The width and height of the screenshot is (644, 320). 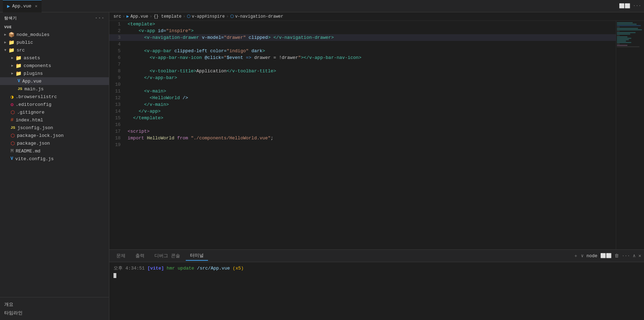 What do you see at coordinates (36, 97) in the screenshot?
I see `file-label: .browserslistrc` at bounding box center [36, 97].